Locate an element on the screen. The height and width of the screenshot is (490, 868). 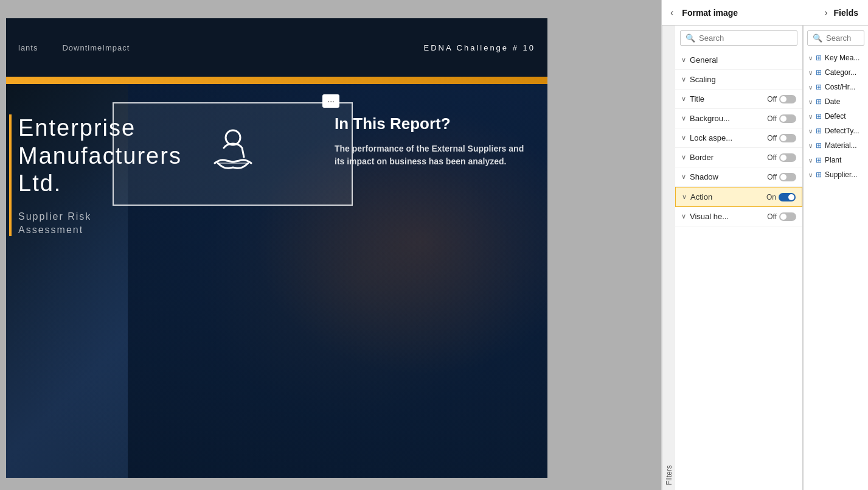
field-chevron-key-measures: ∨ is located at coordinates (810, 58).